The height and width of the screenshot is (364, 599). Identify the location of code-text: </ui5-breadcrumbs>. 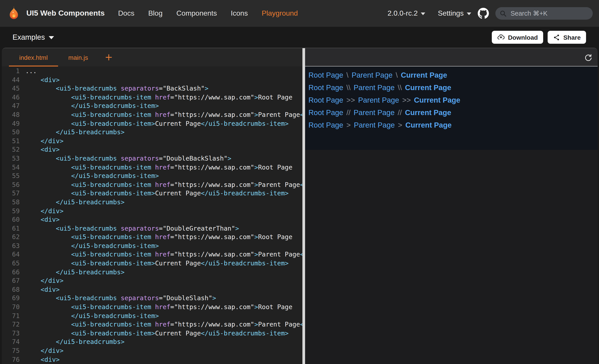
(72, 272).